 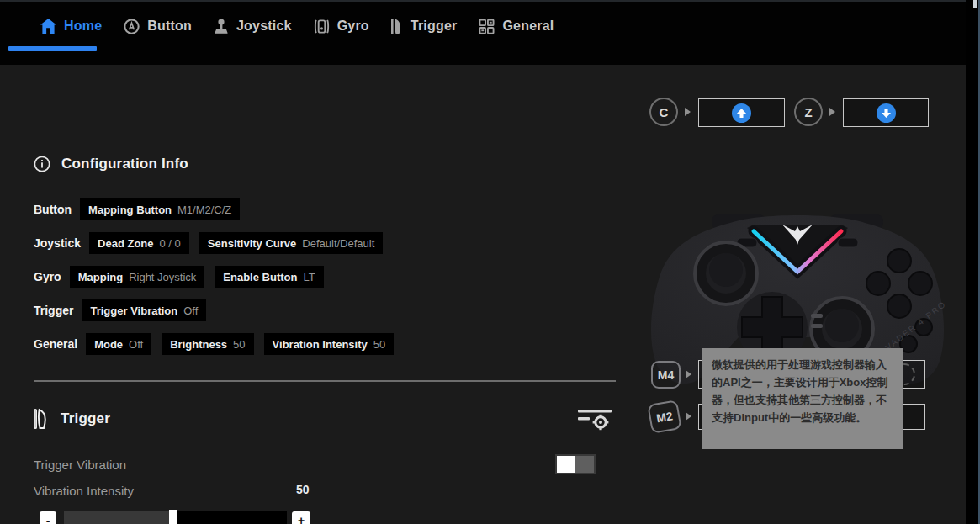 What do you see at coordinates (269, 277) in the screenshot?
I see `config-badge: Enable Button LT` at bounding box center [269, 277].